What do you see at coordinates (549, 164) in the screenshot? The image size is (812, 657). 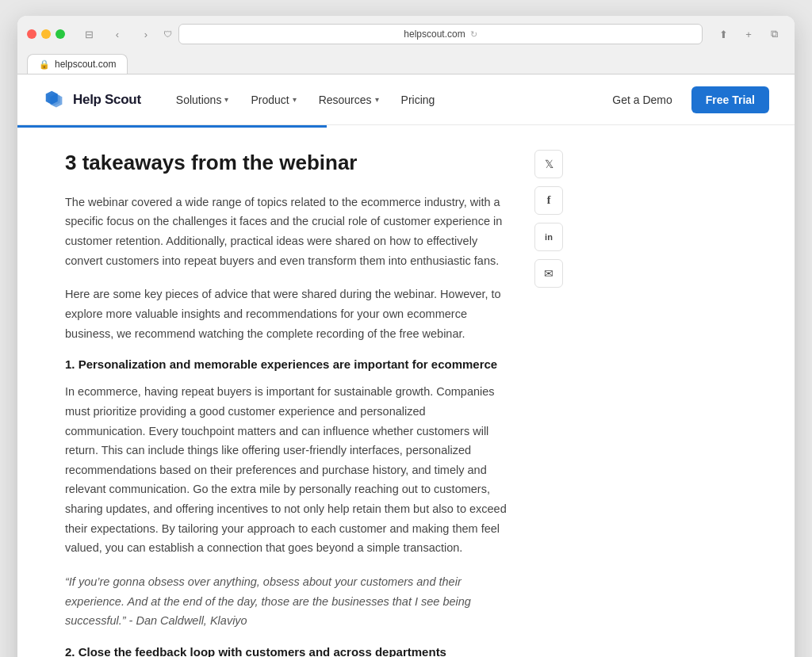 I see `twitter-share-button: 𝕏` at bounding box center [549, 164].